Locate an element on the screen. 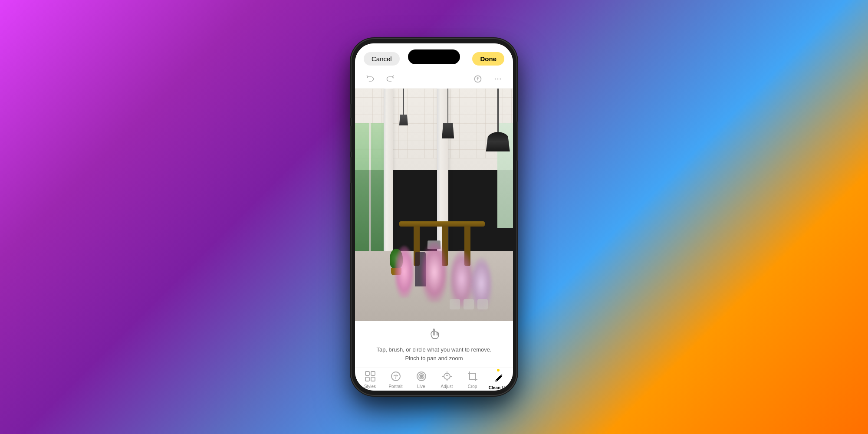  chairs-row is located at coordinates (477, 292).